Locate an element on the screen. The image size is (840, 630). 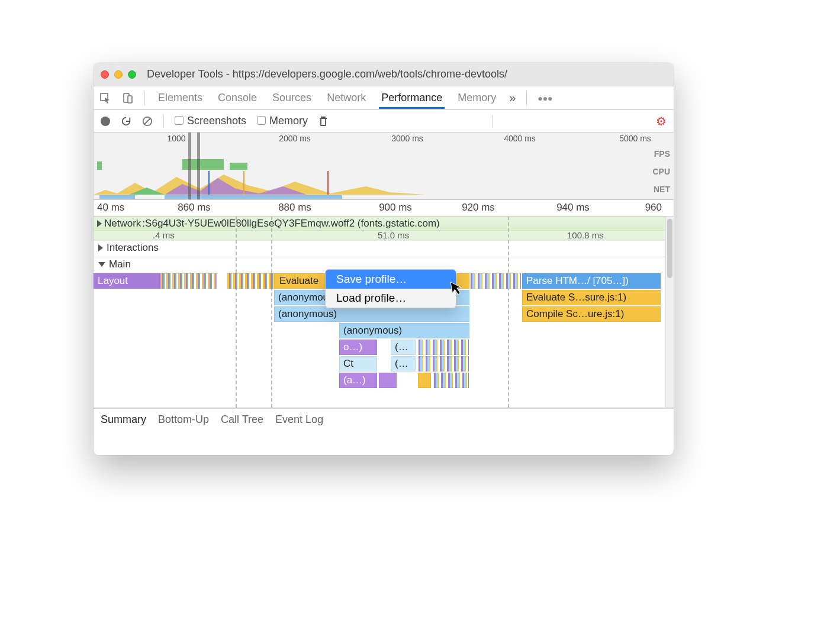
ruler-tick: 40 ms is located at coordinates (109, 208).